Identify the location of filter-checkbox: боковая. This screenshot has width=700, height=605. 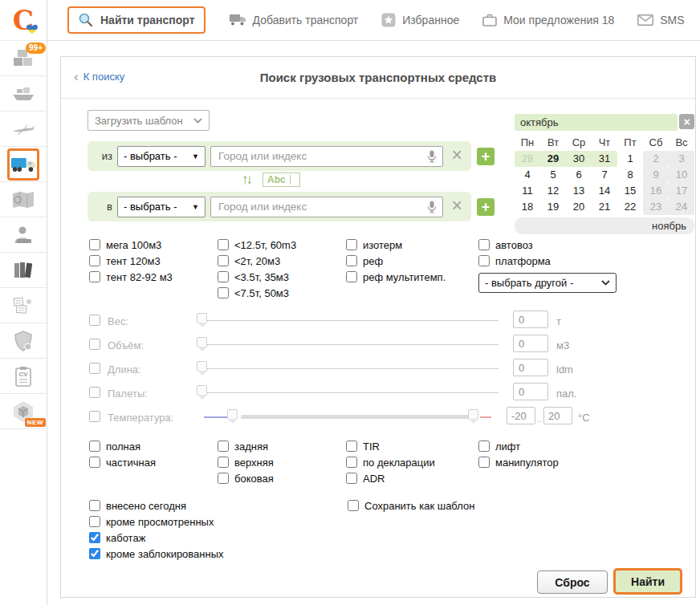
(246, 478).